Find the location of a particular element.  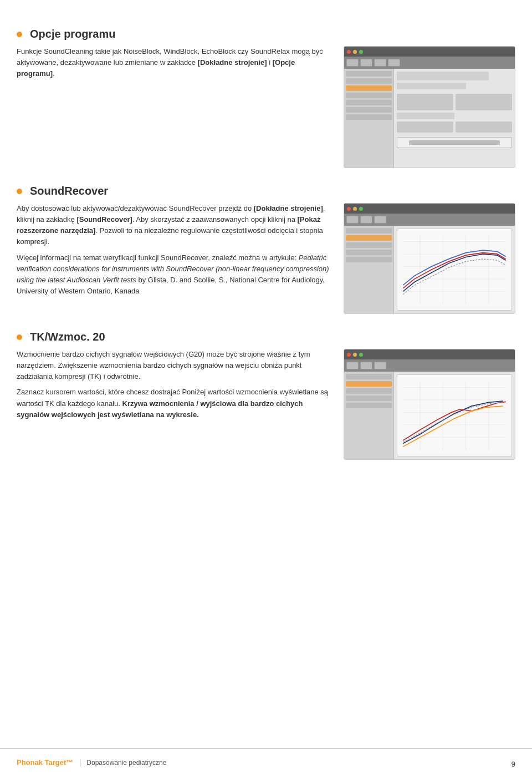

tk-paragraph-1: Wzmocnienie bardzo cichych sygnałów wejś… is located at coordinates (175, 366).